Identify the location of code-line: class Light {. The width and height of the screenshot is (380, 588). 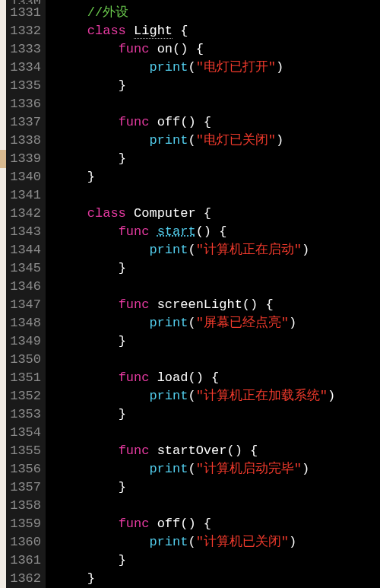
(218, 31).